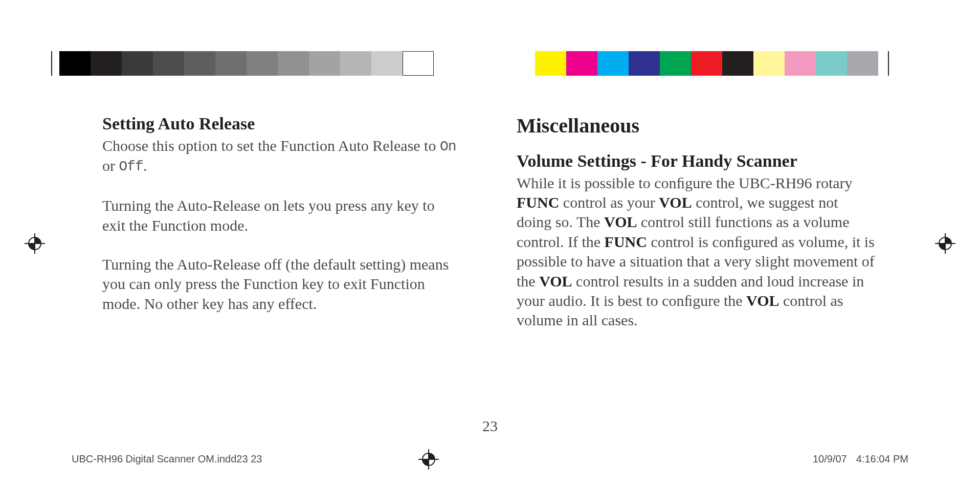 The width and height of the screenshot is (980, 488). What do you see at coordinates (945, 243) in the screenshot?
I see `registration-mark-right-icon` at bounding box center [945, 243].